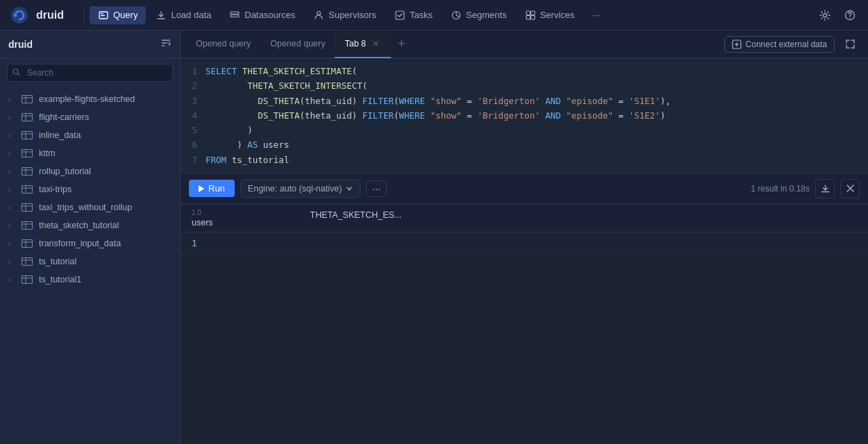  Describe the element at coordinates (90, 153) in the screenshot. I see `list-item: › kttm` at that location.